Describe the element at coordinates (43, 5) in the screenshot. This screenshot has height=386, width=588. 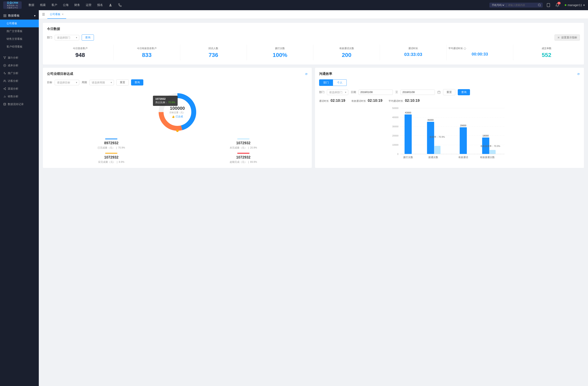
I see `nav-leads: 线索` at that location.